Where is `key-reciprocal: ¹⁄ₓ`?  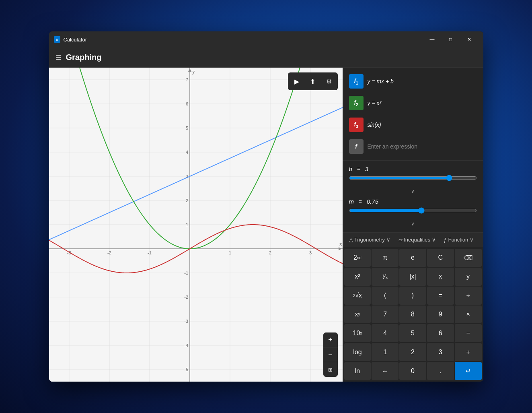
key-reciprocal: ¹⁄ₓ is located at coordinates (385, 277).